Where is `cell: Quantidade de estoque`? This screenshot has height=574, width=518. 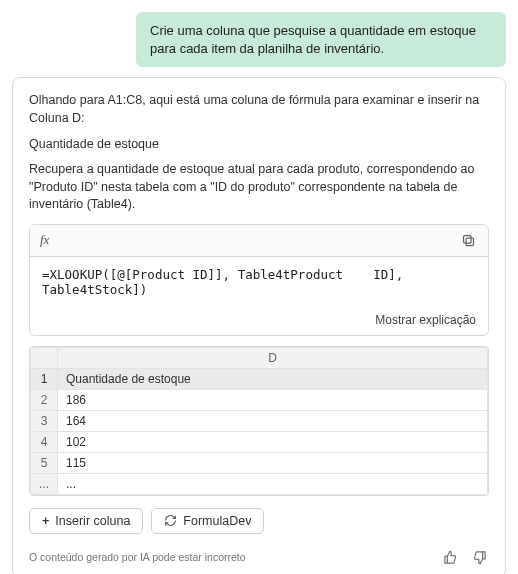
cell: Quantidade de estoque is located at coordinates (273, 378).